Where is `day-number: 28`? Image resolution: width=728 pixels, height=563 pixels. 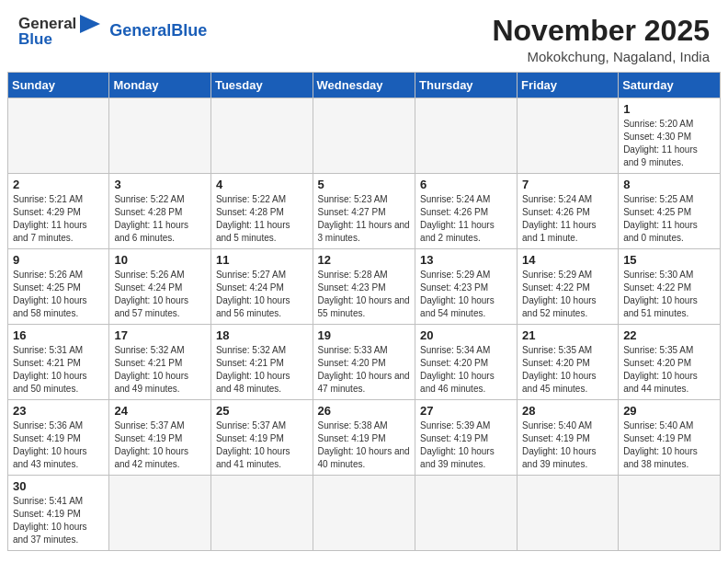 day-number: 28 is located at coordinates (568, 410).